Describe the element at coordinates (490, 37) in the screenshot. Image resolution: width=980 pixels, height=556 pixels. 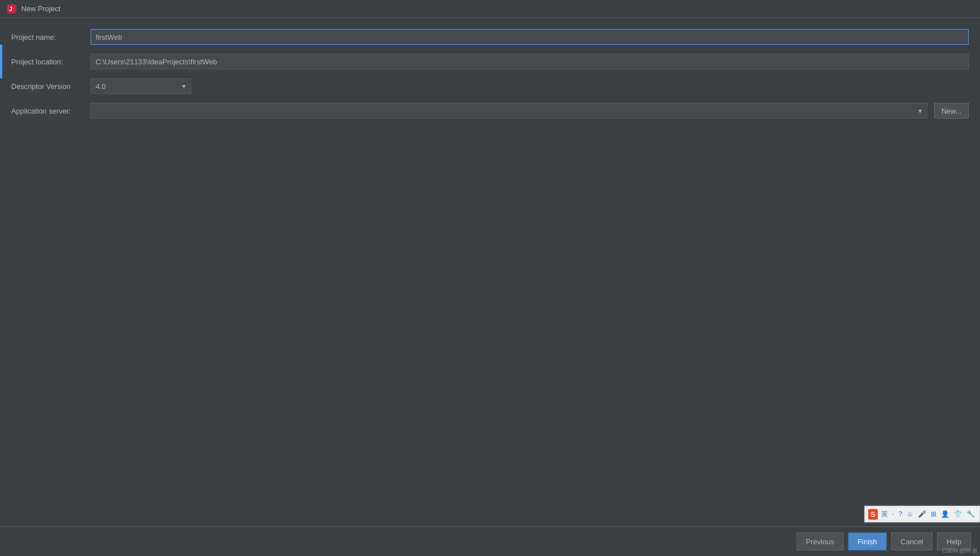
I see `project-name-row: Project name:` at that location.